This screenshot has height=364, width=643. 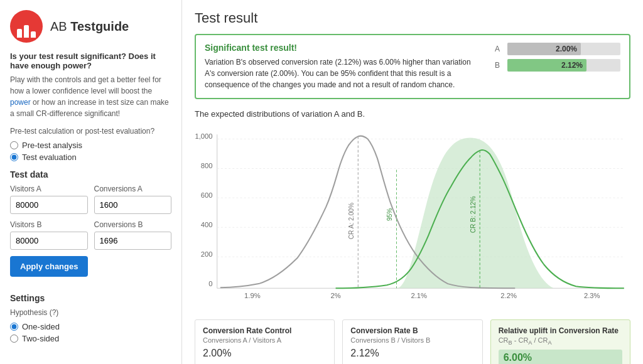 I want to click on radio-section-label: Pre-test calculation or post-test evalua…, so click(x=90, y=131).